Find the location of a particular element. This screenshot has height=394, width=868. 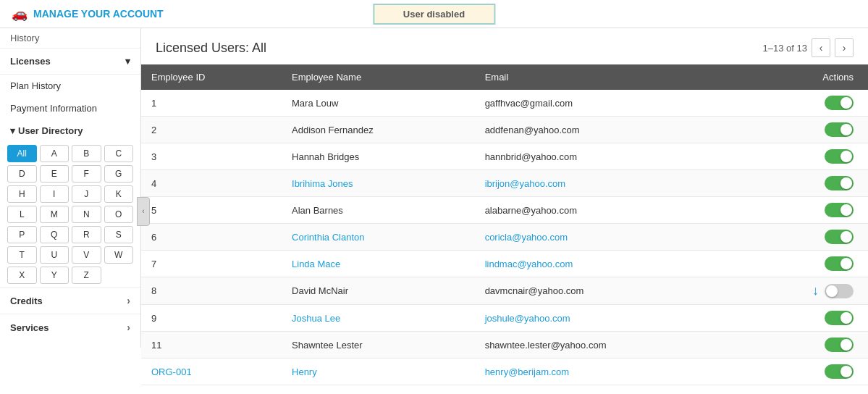

letter-btn-g: G is located at coordinates (119, 174).